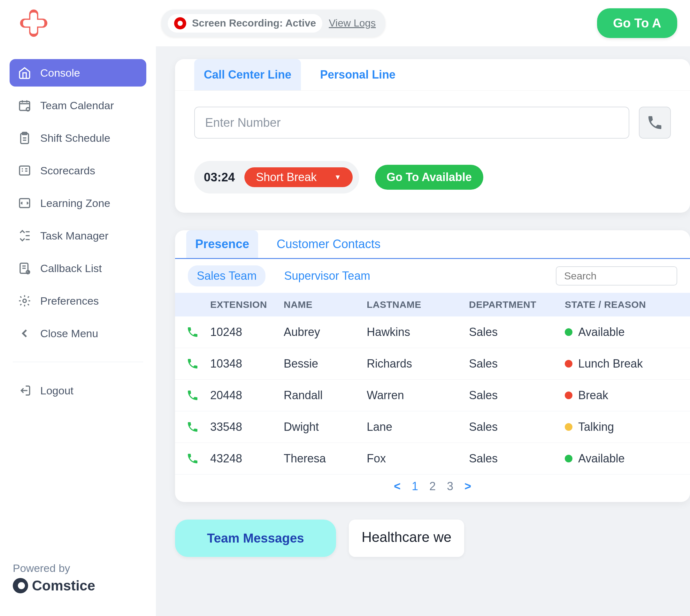 The height and width of the screenshot is (616, 690). I want to click on healthcare-card: Healthcare we, so click(406, 538).